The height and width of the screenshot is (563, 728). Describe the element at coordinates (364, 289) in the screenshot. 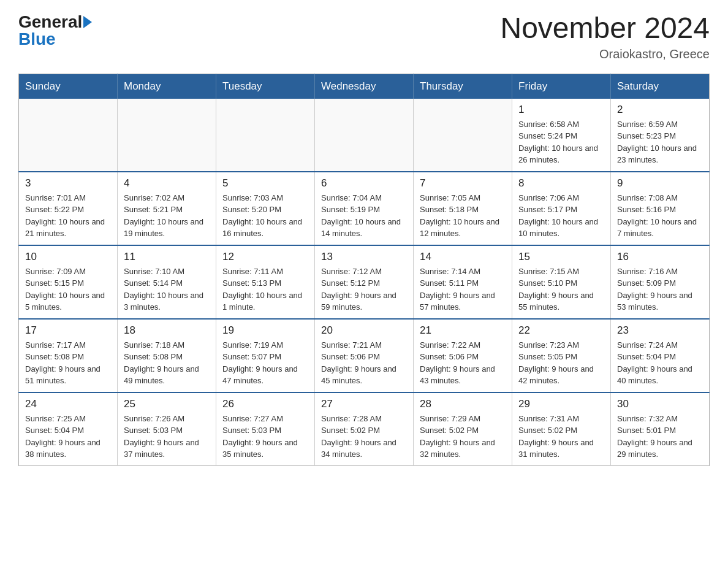

I see `day-info: Sunrise: 7:12 AM Sunset: 5:12 PM Dayligh…` at that location.